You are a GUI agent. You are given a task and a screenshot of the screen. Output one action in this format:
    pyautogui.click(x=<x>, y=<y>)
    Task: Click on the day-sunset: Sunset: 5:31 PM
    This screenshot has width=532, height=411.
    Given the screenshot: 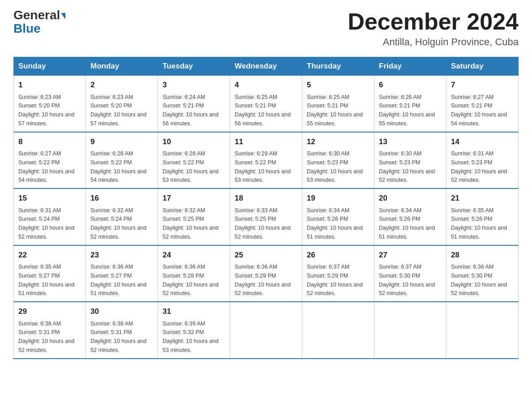 What is the action you would take?
    pyautogui.click(x=111, y=332)
    